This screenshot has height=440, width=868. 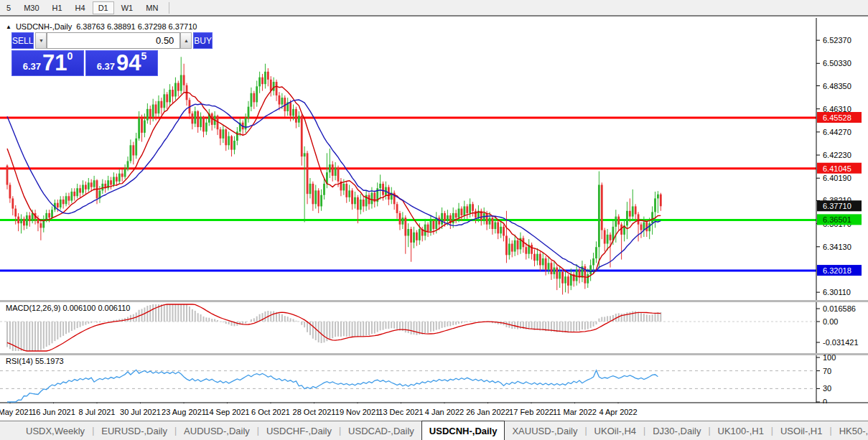 I want to click on timeframe-button-h4: H4, so click(x=80, y=8).